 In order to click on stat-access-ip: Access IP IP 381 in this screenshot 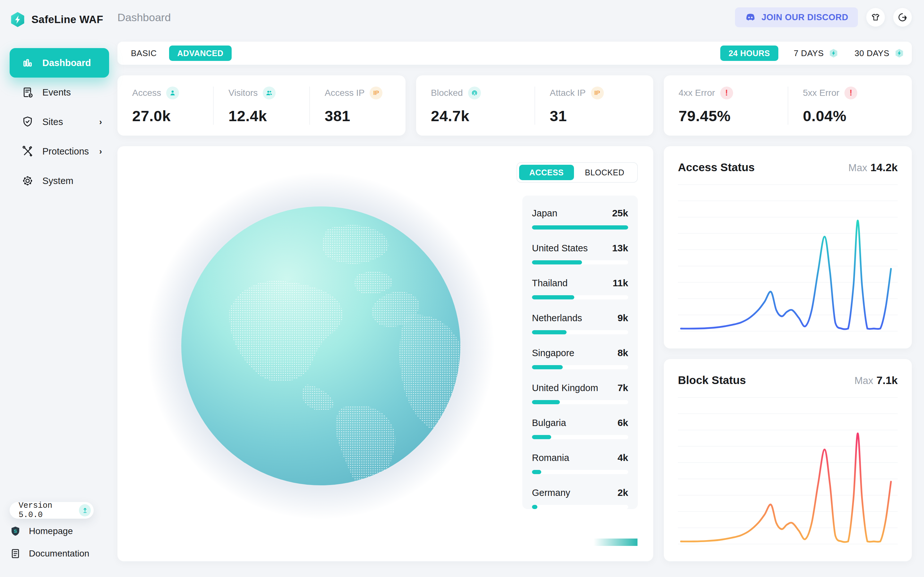, I will do `click(357, 106)`.